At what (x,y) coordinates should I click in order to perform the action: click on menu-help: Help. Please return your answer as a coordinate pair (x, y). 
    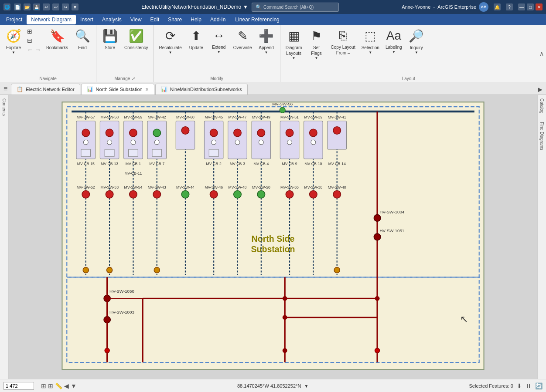
    Looking at the image, I should click on (196, 20).